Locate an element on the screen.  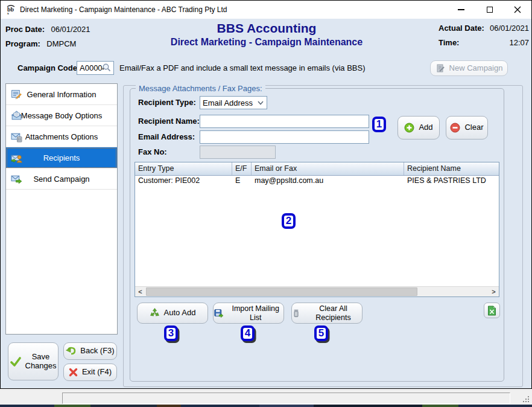
program-label: Program: is located at coordinates (23, 43).